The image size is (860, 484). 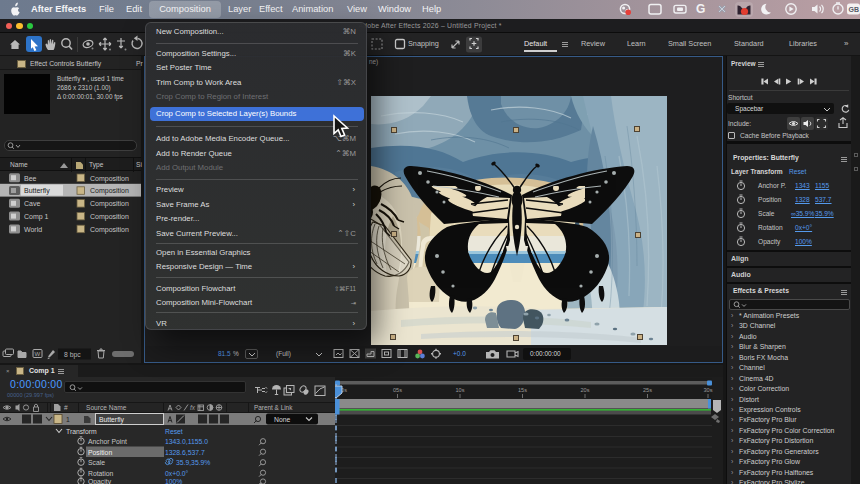 I want to click on svg-text: Scale, so click(x=96, y=462).